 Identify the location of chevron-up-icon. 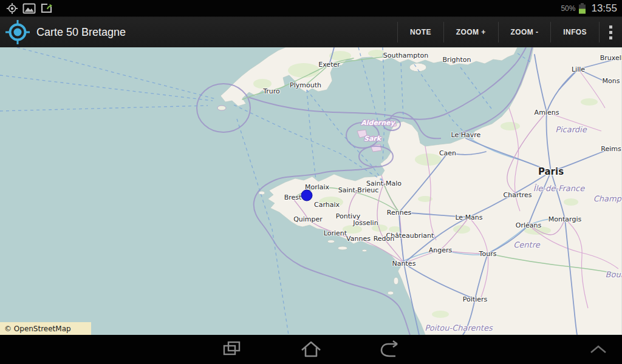
(596, 349).